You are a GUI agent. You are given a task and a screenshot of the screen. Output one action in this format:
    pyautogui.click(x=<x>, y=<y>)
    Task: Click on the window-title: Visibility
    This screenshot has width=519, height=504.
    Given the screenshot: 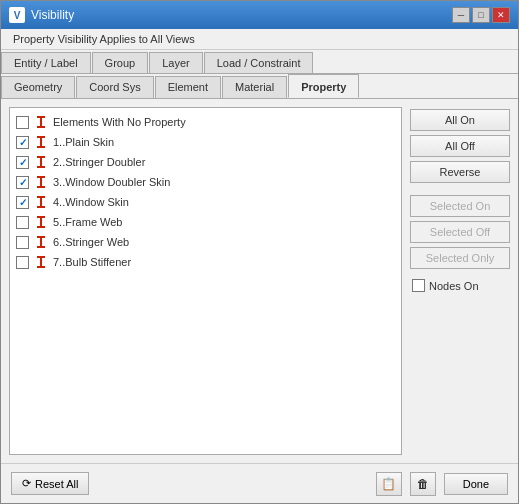 What is the action you would take?
    pyautogui.click(x=52, y=15)
    